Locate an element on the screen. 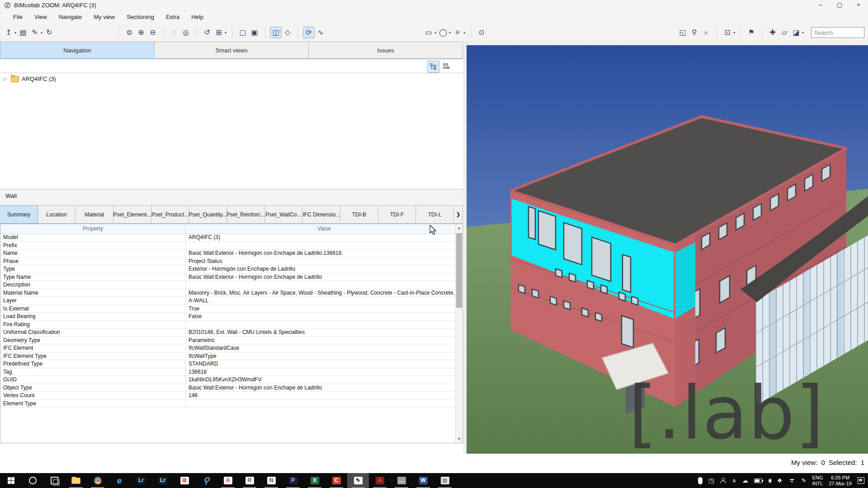 This screenshot has width=868, height=488. saved-views-dropdown-icon: ▾ is located at coordinates (226, 33).